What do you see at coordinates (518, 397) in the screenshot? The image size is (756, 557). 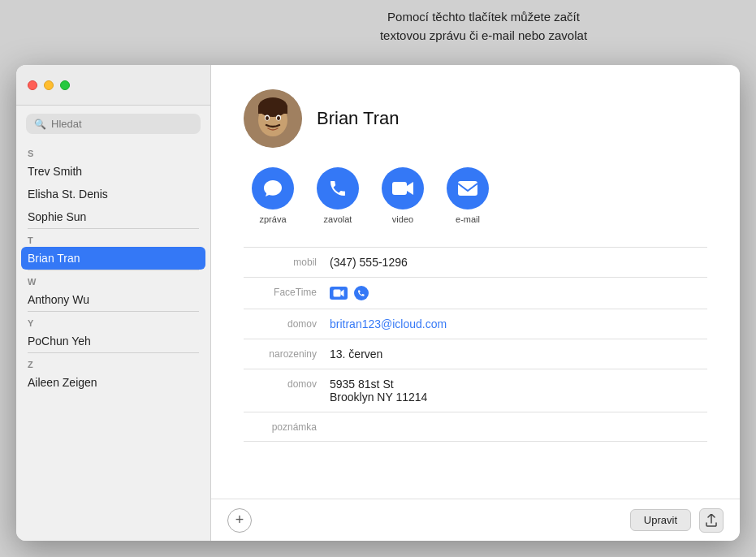 I see `address-line-2: Brooklyn NY 11214` at bounding box center [518, 397].